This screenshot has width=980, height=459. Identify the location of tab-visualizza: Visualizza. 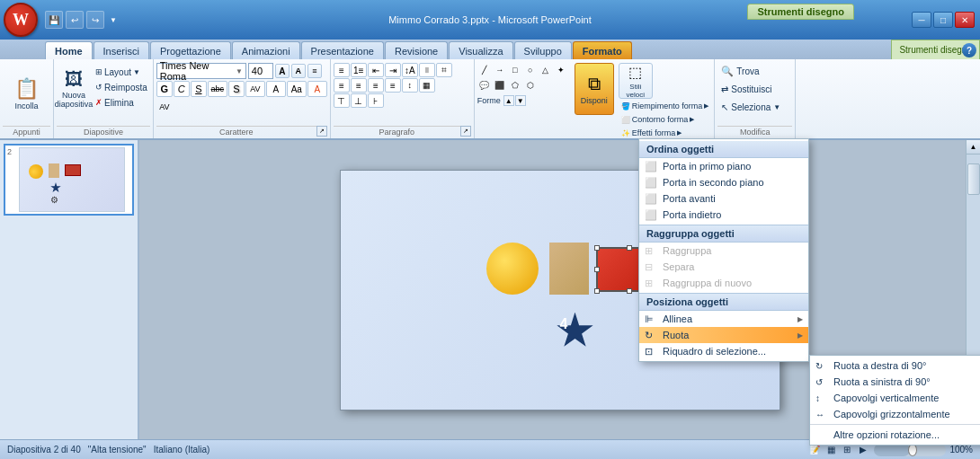
(480, 50).